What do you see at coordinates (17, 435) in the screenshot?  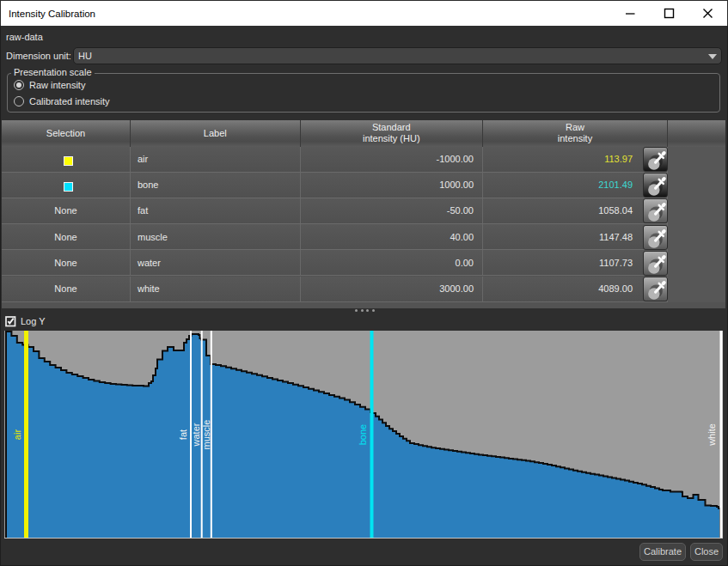 I see `svg-text: air` at bounding box center [17, 435].